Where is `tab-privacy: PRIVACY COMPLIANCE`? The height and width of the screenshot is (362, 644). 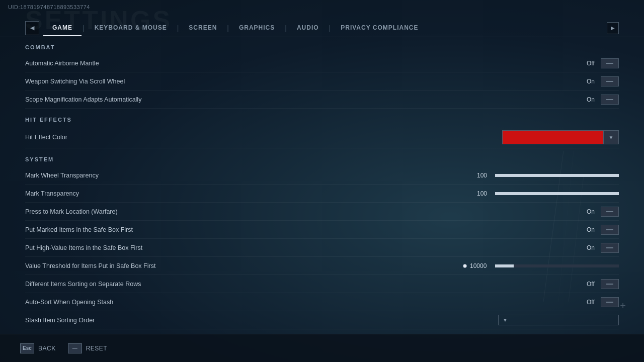
tab-privacy: PRIVACY COMPLIANCE is located at coordinates (379, 28).